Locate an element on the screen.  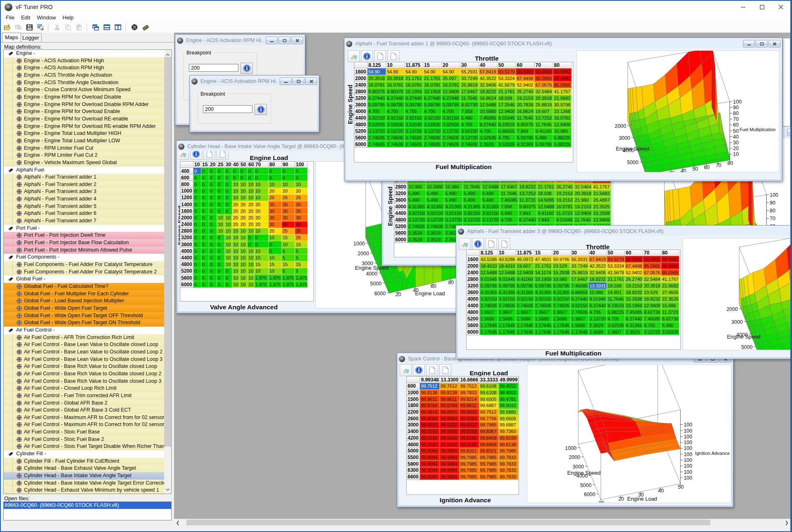
value-cell: 23.529 is located at coordinates (561, 266).